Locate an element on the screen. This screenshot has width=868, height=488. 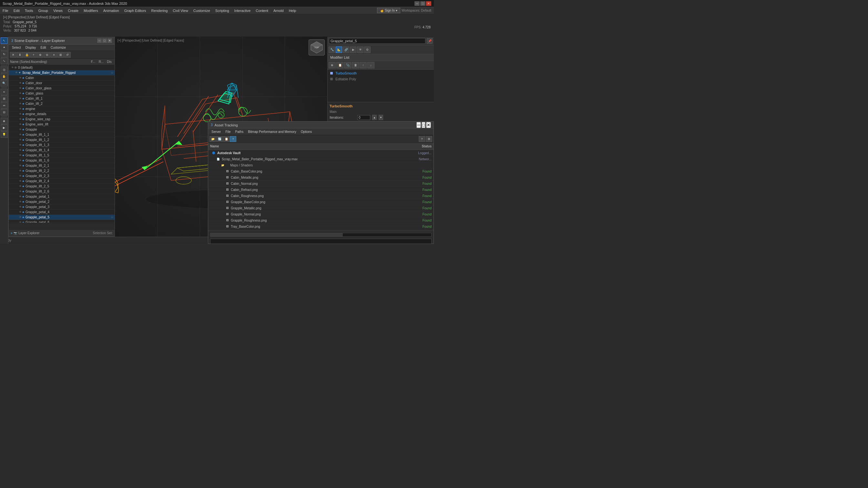
se-item-24: 👁◈Grapple_lift_2_6 is located at coordinates (62, 192).